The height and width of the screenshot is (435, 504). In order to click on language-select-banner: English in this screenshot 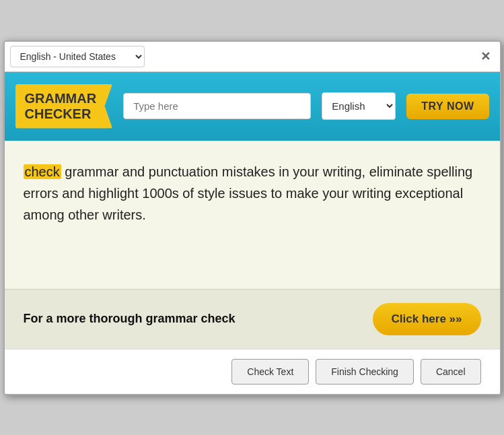, I will do `click(359, 106)`.